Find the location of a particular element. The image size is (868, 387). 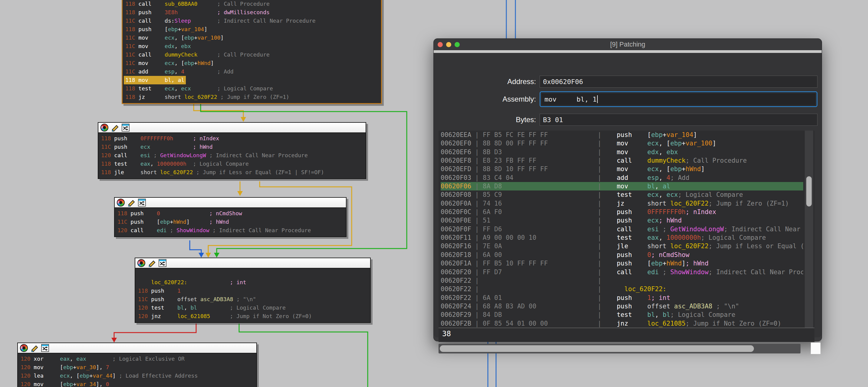

assembly-value: mov bl, 1 is located at coordinates (570, 99).